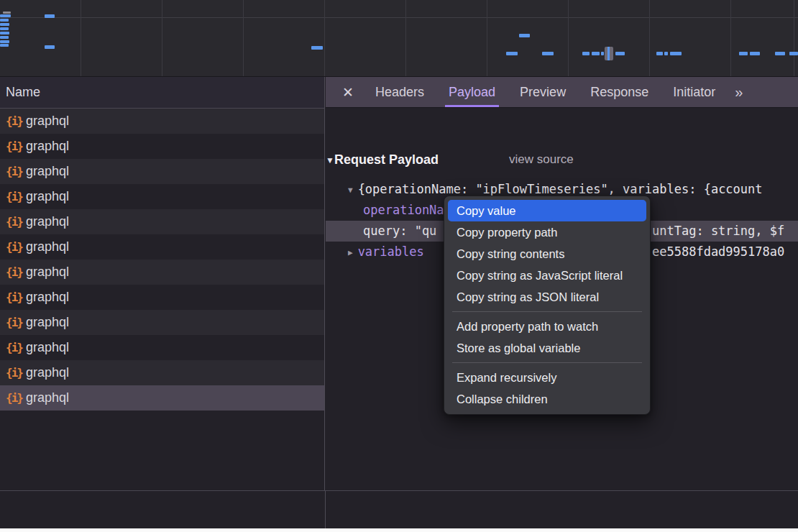 The width and height of the screenshot is (798, 532). What do you see at coordinates (562, 92) in the screenshot?
I see `detail-tabbar: ✕ HeadersPayloadPreviewResponseInitiator…` at bounding box center [562, 92].